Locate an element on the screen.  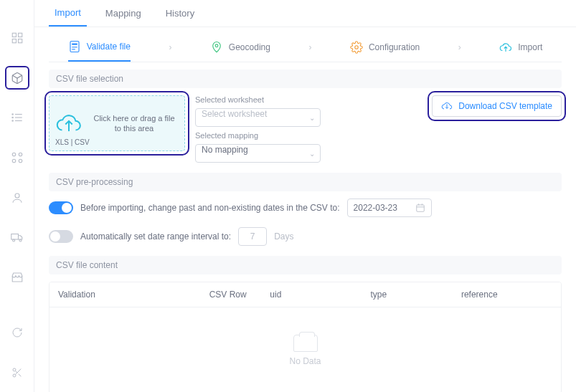
sidebar-item-list is located at coordinates (17, 118).